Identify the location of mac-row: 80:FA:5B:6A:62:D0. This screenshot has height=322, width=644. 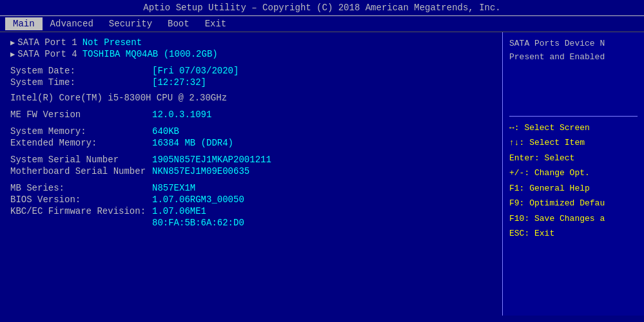
(251, 223).